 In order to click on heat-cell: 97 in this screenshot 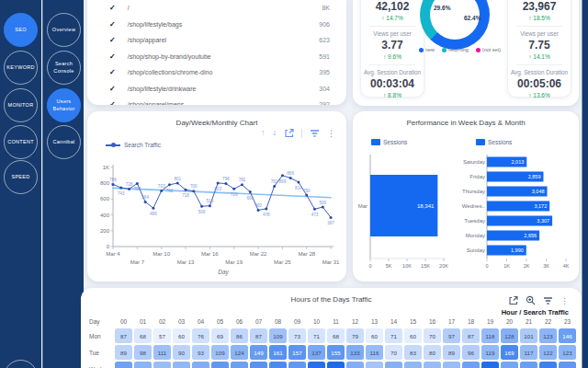, I will do `click(452, 336)`.